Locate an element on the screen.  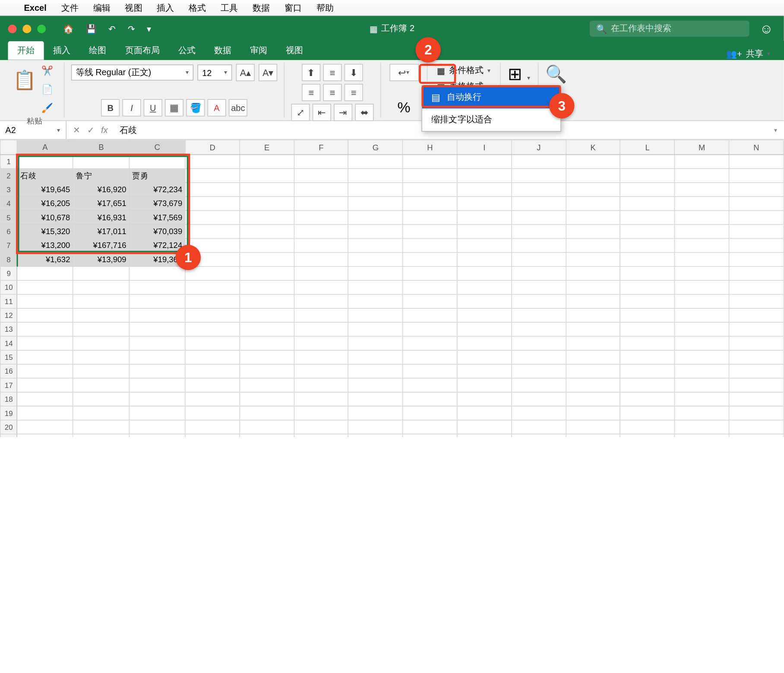
merge-button: ⬌ is located at coordinates (364, 112).